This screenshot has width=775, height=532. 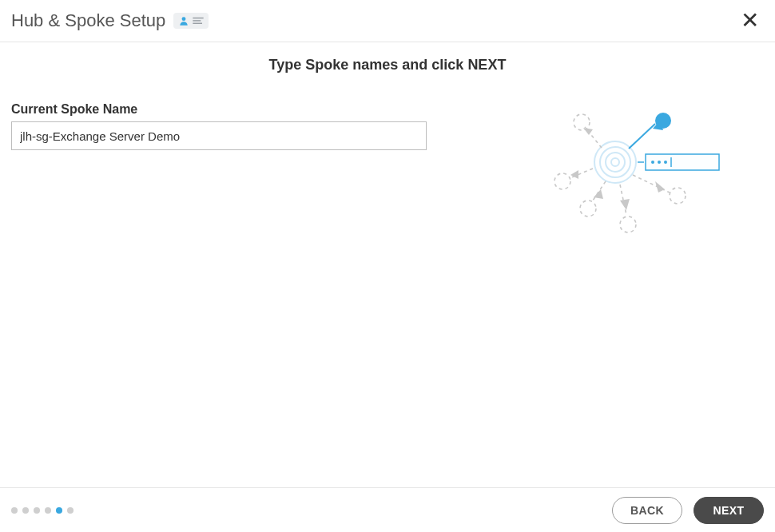 I want to click on instruction-text: Type Spoke names and click NEXT, so click(x=388, y=66).